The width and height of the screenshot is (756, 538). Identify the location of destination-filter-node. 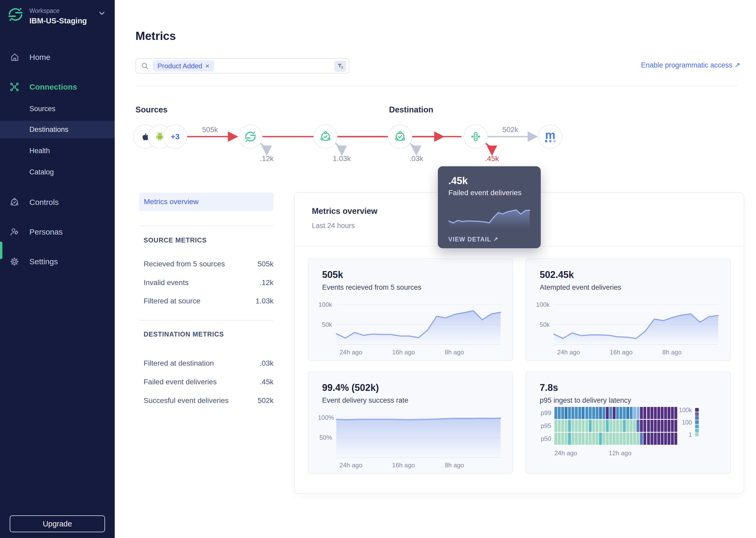
(476, 136).